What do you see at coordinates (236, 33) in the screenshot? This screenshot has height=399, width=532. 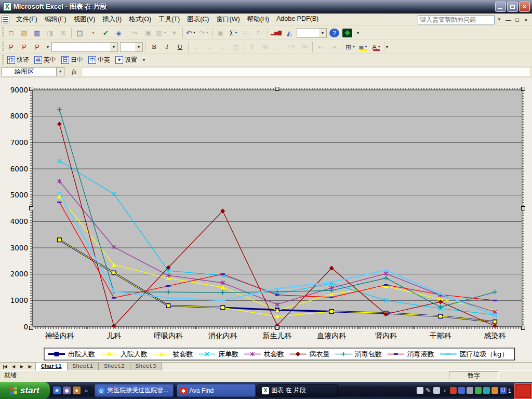 I see `autosum-dropdown-icon: ▼` at bounding box center [236, 33].